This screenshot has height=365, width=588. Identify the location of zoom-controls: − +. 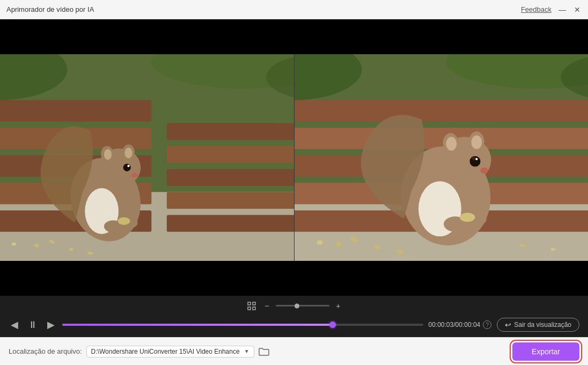
(294, 306).